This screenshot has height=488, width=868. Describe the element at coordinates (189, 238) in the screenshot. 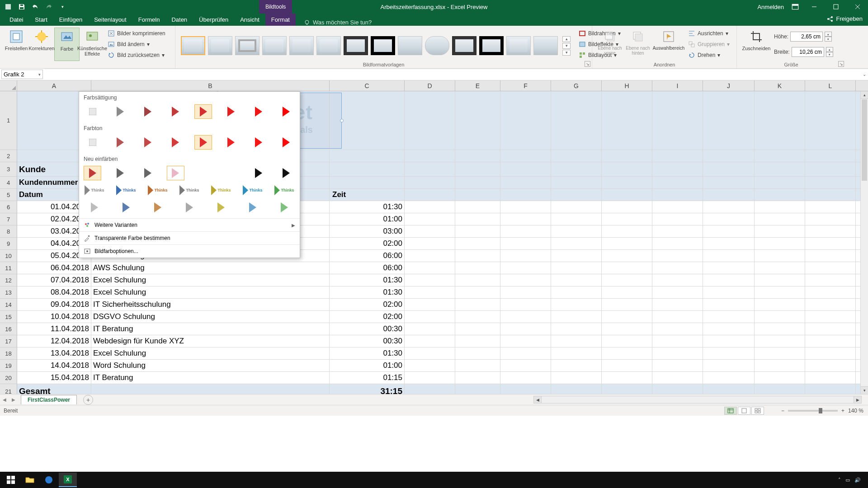

I see `transparent-color-item: Transparente Farbe bestimmen` at that location.